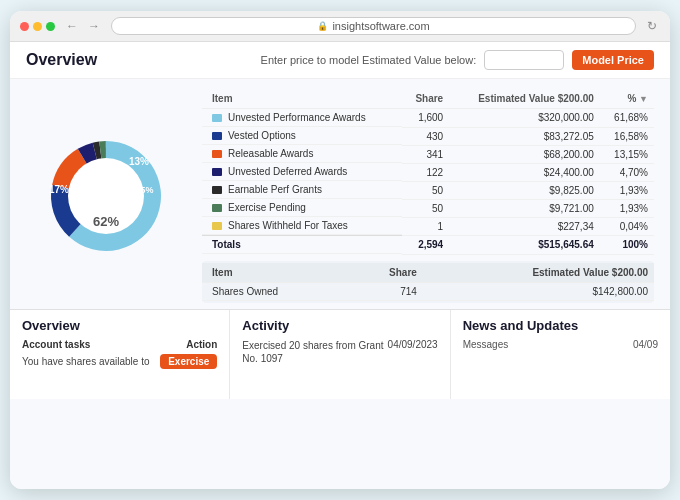 The width and height of the screenshot is (680, 500). I want to click on maximize-dot, so click(50, 26).